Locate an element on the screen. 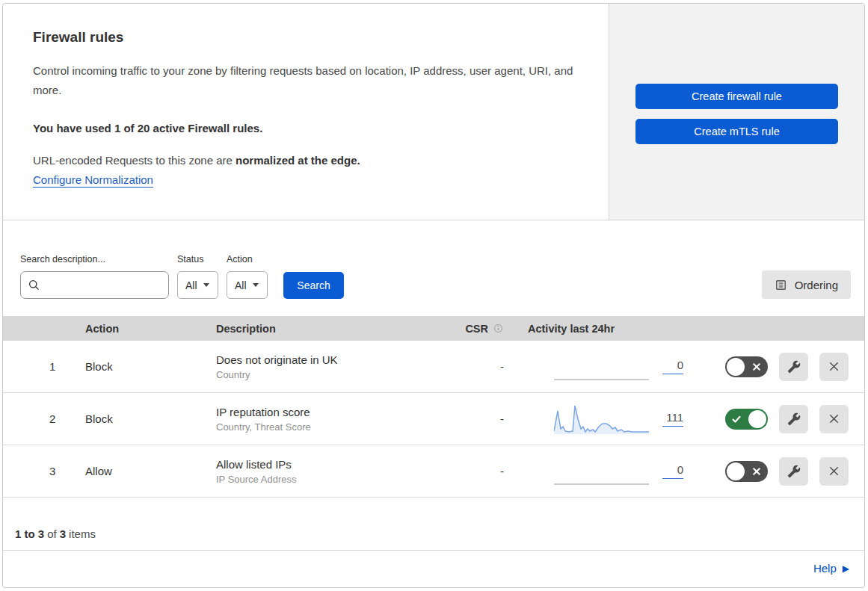 The height and width of the screenshot is (591, 868). arrow-right-icon: ▶ is located at coordinates (846, 569).